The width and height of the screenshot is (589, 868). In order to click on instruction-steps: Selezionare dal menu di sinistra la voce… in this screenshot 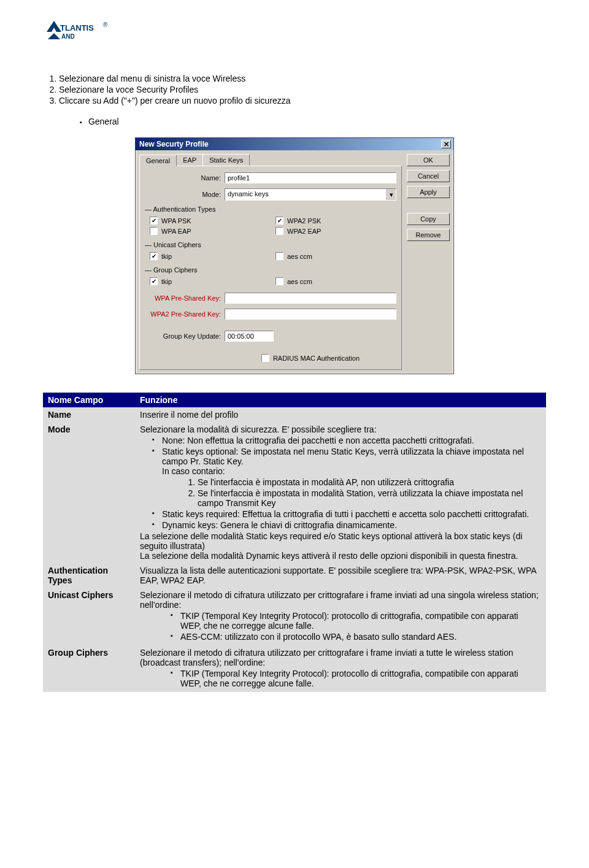, I will do `click(294, 90)`.